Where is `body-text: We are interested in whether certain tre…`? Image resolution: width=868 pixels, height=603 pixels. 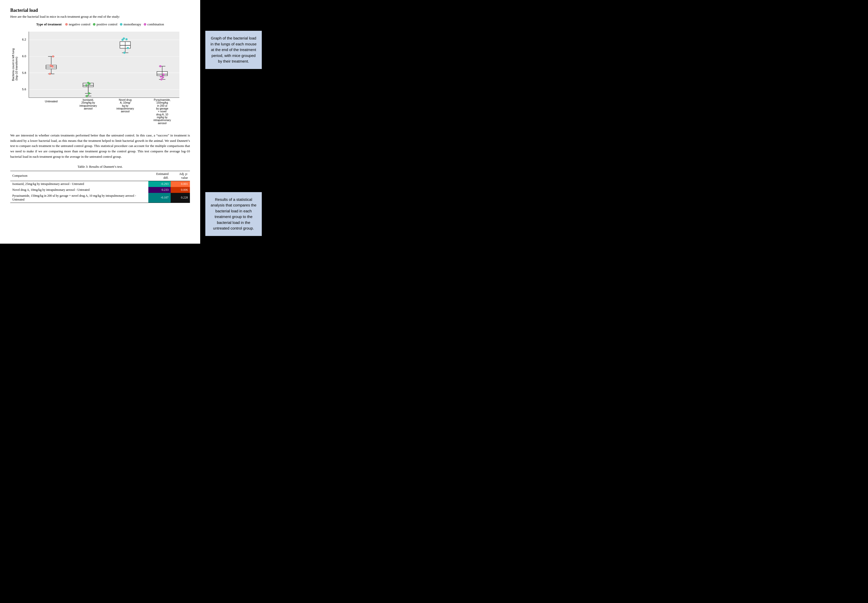
body-text: We are interested in whether certain tre… is located at coordinates (100, 146).